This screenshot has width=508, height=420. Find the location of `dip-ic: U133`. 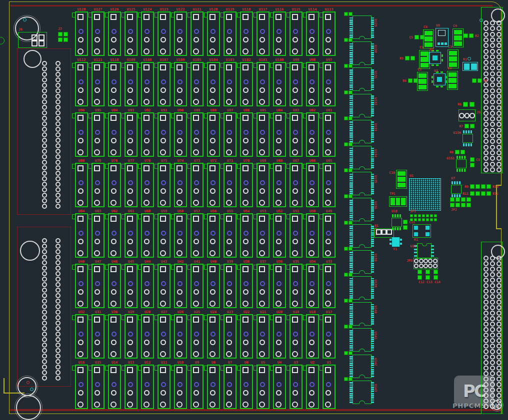

dip-ic: U133 is located at coordinates (362, 132).